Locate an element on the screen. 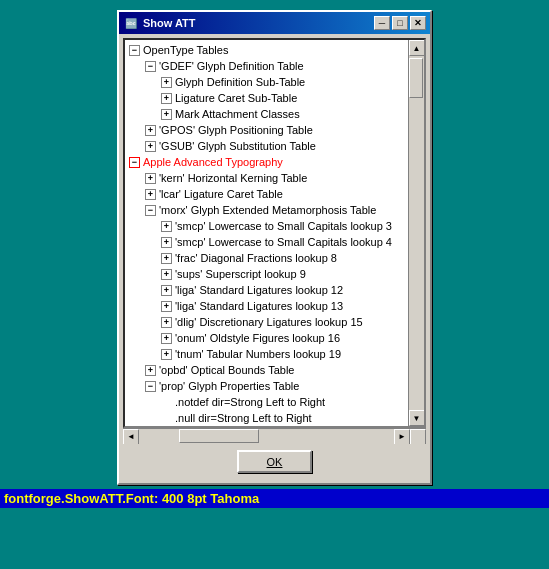 This screenshot has height=569, width=549. title-buttons: ─ □ ✕ is located at coordinates (400, 23).